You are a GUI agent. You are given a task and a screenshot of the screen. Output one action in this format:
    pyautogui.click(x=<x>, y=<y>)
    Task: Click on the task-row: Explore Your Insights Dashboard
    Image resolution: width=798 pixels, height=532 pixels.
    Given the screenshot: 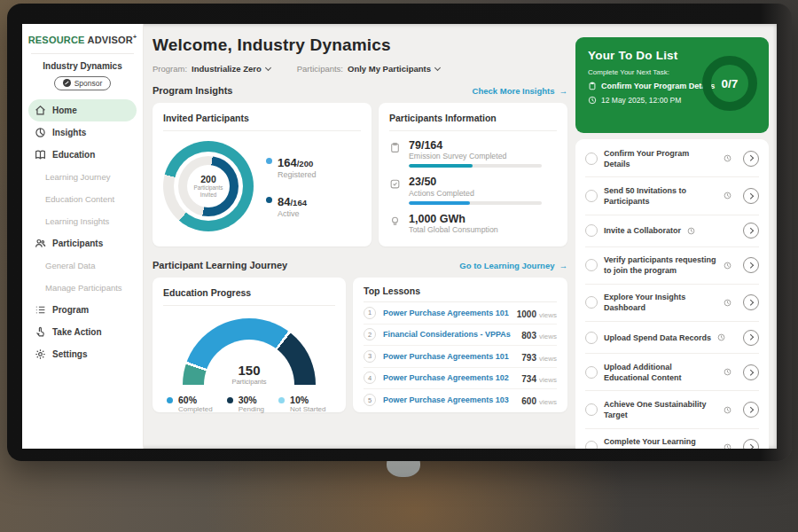 What is the action you would take?
    pyautogui.click(x=672, y=303)
    